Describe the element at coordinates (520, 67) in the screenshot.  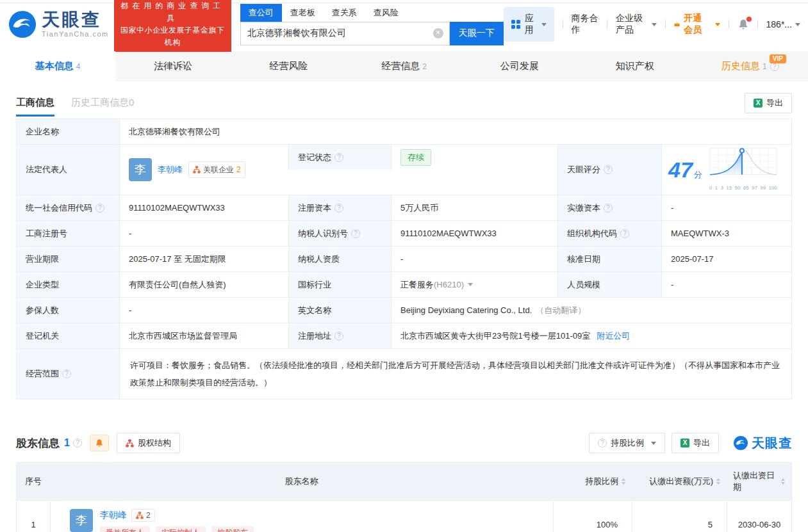
I see `tab-company-development: 公司发展` at that location.